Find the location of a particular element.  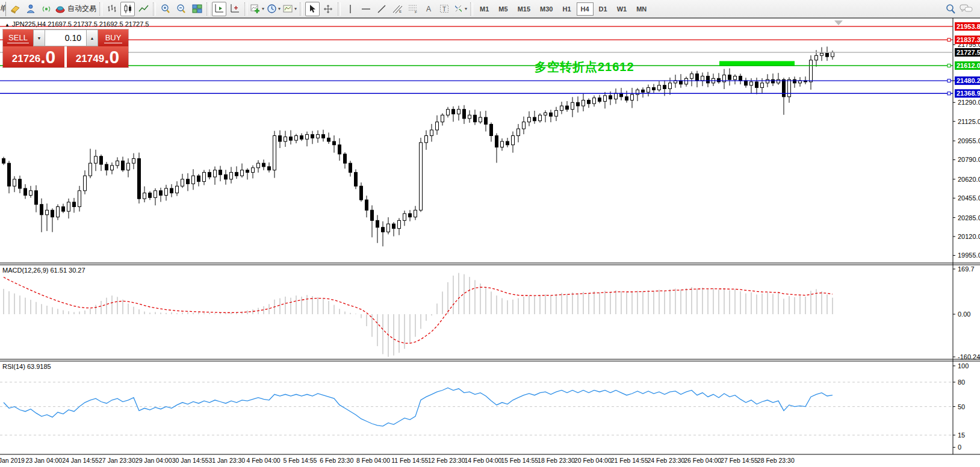

timeframe-button-h4: H4 is located at coordinates (585, 9).